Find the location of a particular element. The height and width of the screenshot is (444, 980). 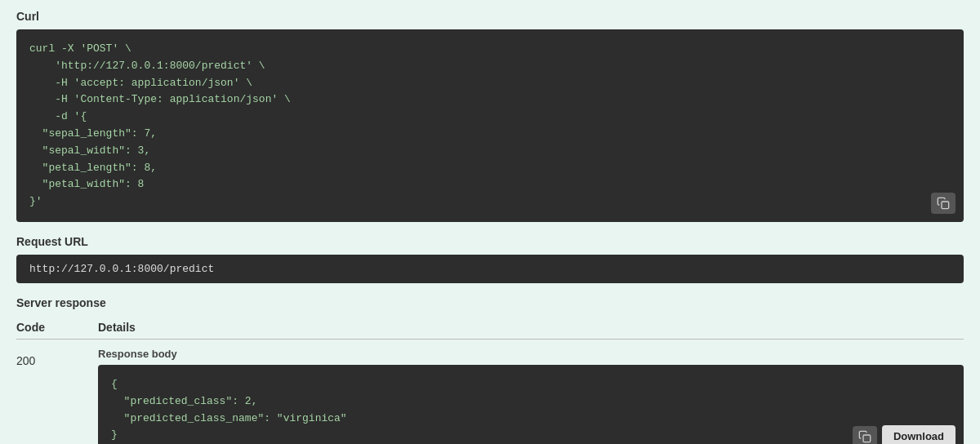

response-body-actions: Download is located at coordinates (904, 434).